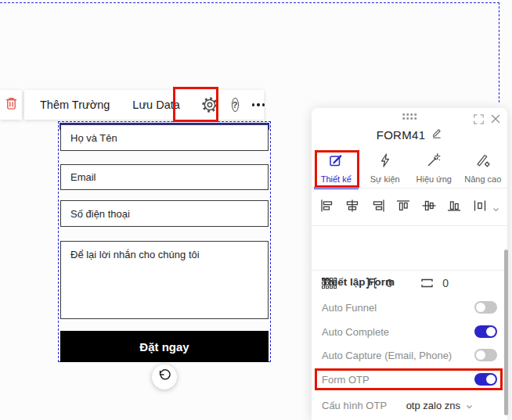 The width and height of the screenshot is (512, 420). What do you see at coordinates (336, 162) in the screenshot?
I see `edit-square-icon` at bounding box center [336, 162].